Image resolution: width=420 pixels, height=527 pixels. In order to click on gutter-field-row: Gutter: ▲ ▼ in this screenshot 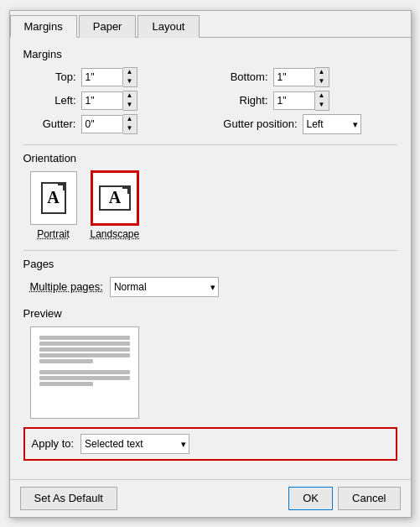, I will do `click(117, 124)`.